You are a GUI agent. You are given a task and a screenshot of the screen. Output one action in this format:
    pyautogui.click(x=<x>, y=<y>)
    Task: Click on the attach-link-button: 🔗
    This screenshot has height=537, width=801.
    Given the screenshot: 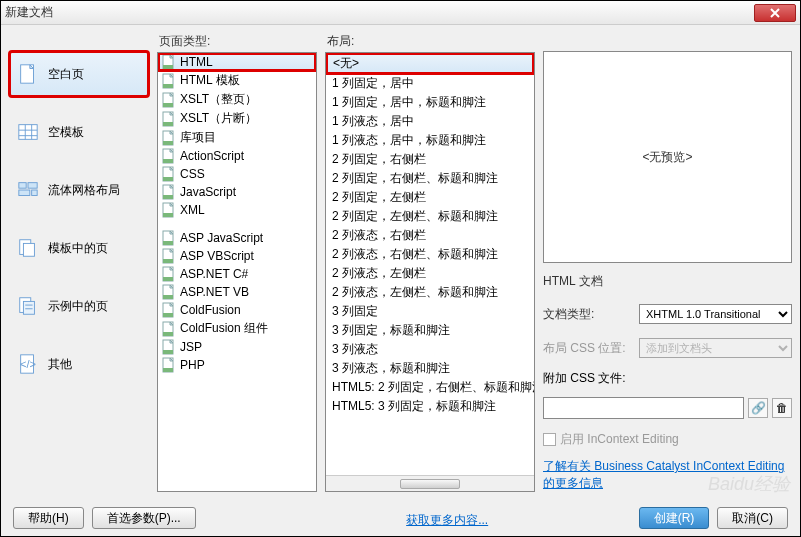 What is the action you would take?
    pyautogui.click(x=758, y=408)
    